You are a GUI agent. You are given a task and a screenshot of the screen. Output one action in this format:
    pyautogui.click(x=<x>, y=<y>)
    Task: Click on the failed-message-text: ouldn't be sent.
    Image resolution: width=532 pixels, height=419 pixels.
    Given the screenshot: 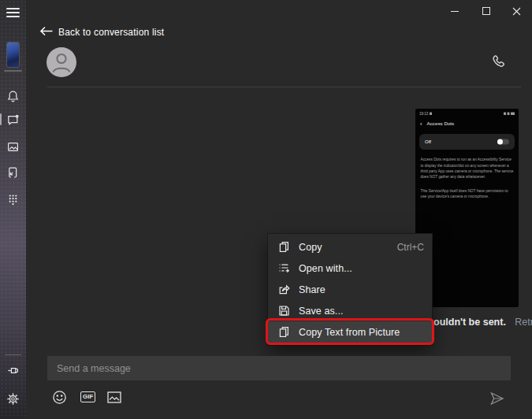 What is the action you would take?
    pyautogui.click(x=470, y=322)
    